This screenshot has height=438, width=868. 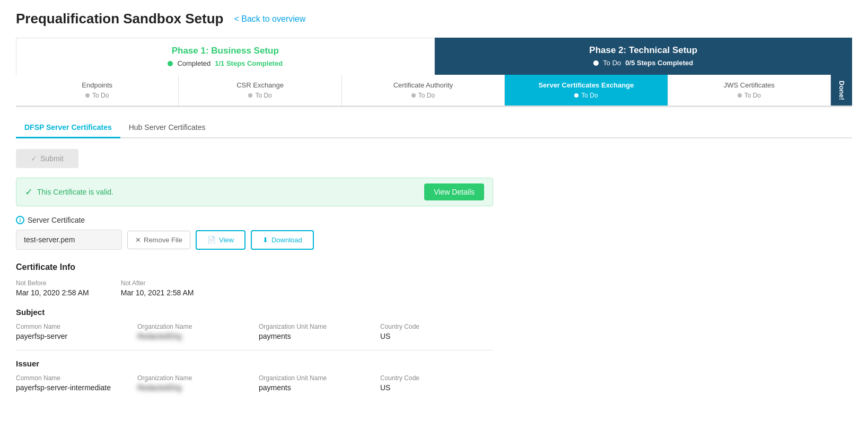 What do you see at coordinates (255, 350) in the screenshot?
I see `divider` at bounding box center [255, 350].